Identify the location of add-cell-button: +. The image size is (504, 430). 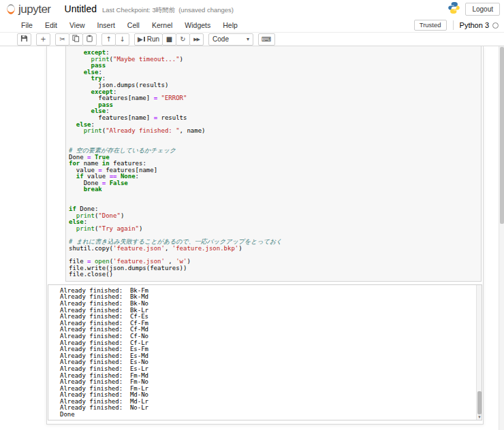
(44, 39).